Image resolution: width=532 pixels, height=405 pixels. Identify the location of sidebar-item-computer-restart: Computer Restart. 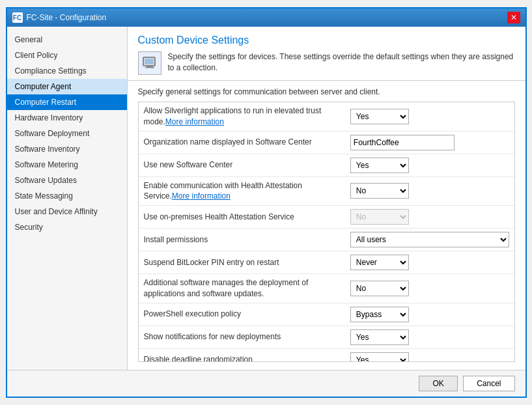
(67, 102).